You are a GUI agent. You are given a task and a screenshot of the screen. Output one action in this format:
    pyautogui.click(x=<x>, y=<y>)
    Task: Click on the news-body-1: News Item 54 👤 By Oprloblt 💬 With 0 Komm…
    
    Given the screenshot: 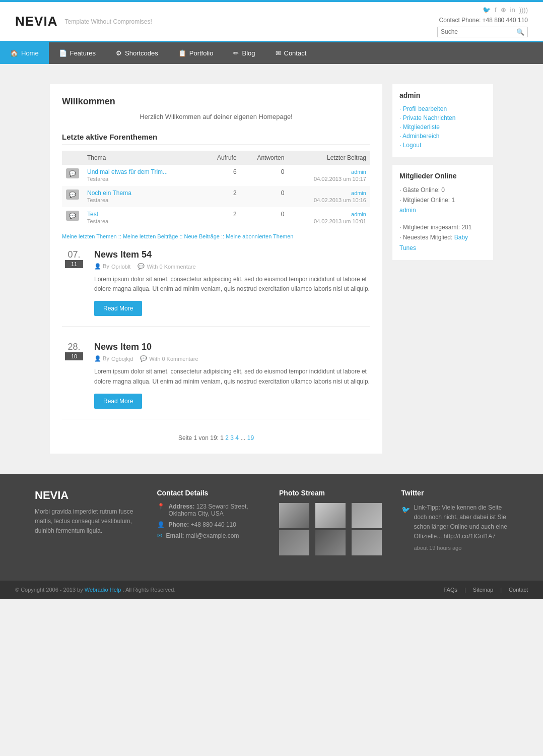 What is the action you would take?
    pyautogui.click(x=232, y=283)
    